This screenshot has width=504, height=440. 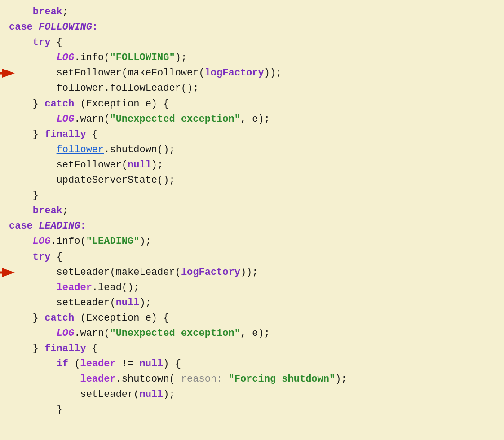 I want to click on line-try-1: try {, so click(x=252, y=43).